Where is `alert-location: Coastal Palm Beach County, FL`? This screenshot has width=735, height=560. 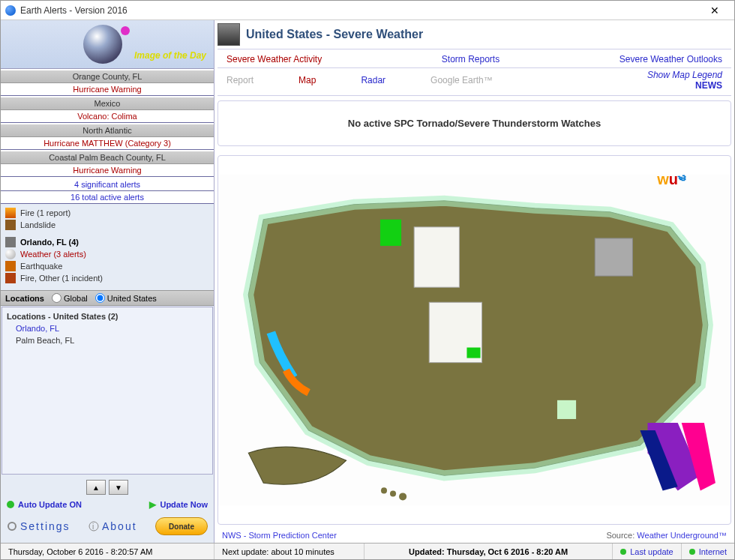 alert-location: Coastal Palm Beach County, FL is located at coordinates (107, 157).